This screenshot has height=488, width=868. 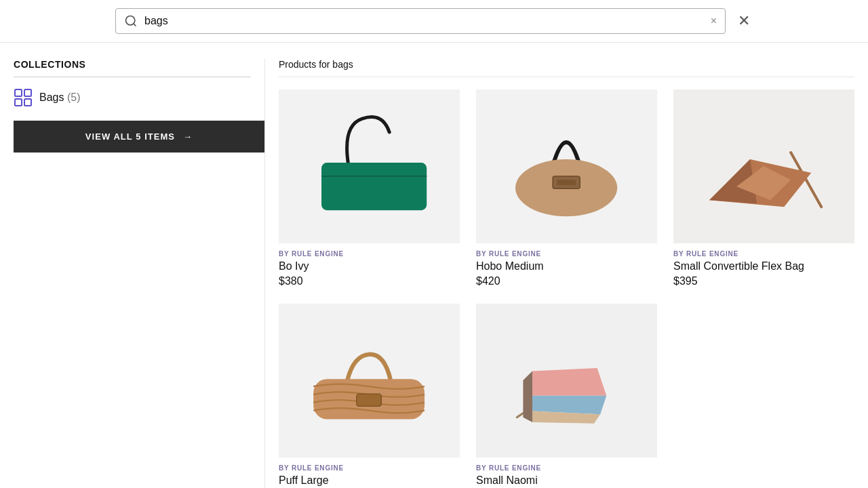 What do you see at coordinates (566, 380) in the screenshot?
I see `bag-naomi-illustration` at bounding box center [566, 380].